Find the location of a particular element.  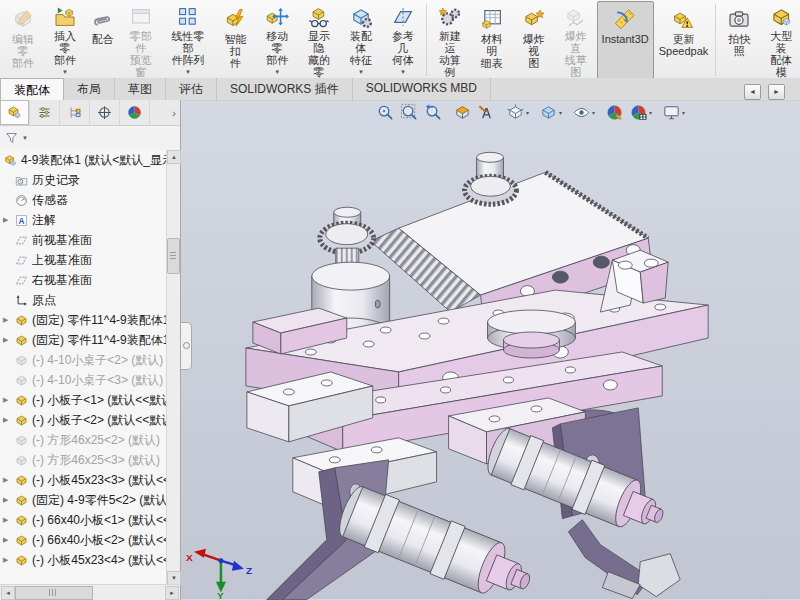

tree-item: ▶A注解 is located at coordinates (84, 220).